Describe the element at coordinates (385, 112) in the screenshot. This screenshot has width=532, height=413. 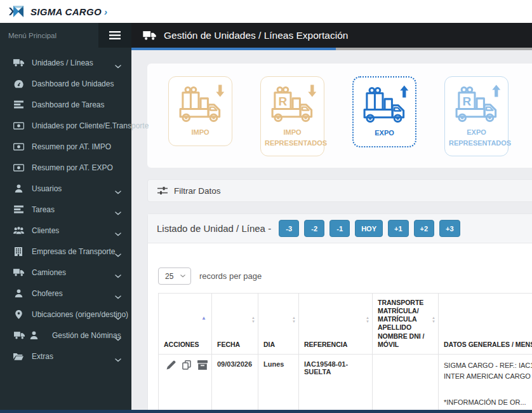
I see `card-expo-selected: EXPO` at that location.